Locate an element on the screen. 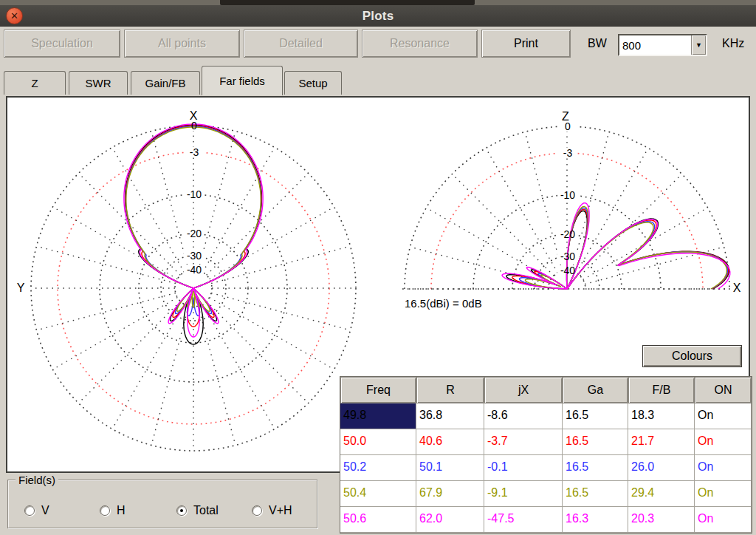 This screenshot has width=756, height=535. freq-cell: 50.4 is located at coordinates (378, 494).